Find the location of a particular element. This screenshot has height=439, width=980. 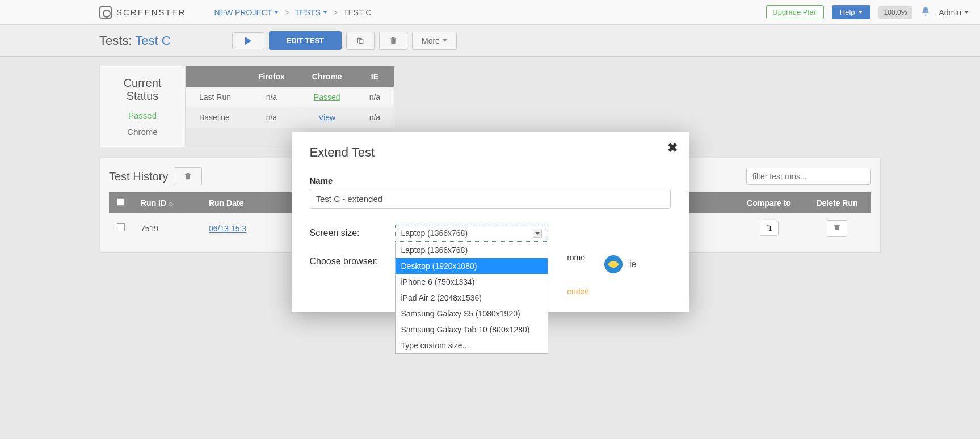

name-label: Name is located at coordinates (490, 180).